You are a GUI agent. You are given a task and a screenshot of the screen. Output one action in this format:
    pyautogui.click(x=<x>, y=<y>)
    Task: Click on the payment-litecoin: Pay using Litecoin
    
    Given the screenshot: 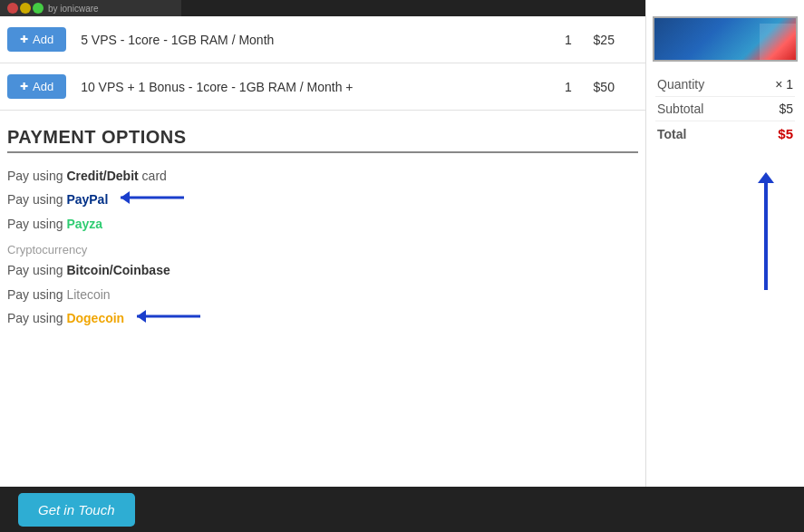 What is the action you would take?
    pyautogui.click(x=323, y=295)
    